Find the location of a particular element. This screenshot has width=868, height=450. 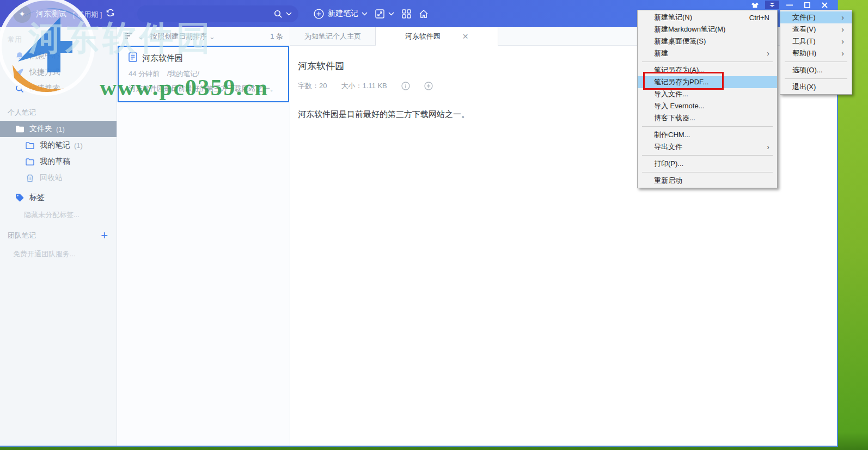

sidebar-item-recycle-bin: 回收站 is located at coordinates (58, 178).